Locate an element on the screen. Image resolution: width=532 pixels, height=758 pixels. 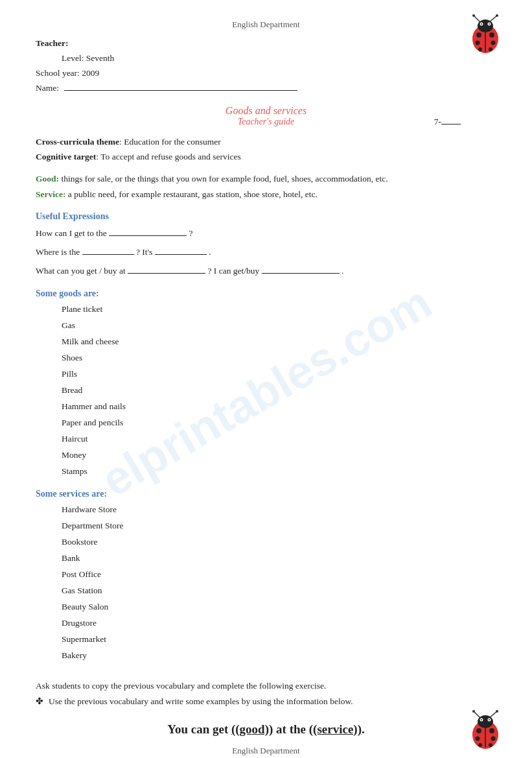
list-item: Post Office is located at coordinates (279, 574).